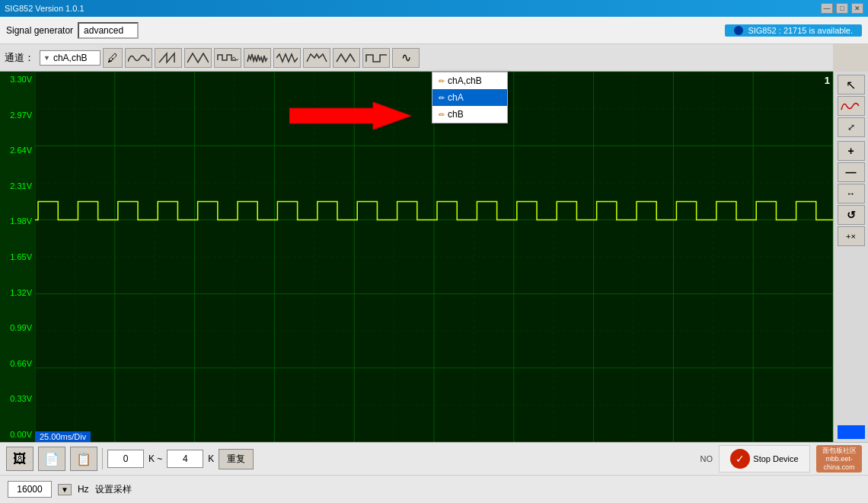 The width and height of the screenshot is (868, 503). What do you see at coordinates (775, 459) in the screenshot?
I see `stop-device-label: Stop Device` at bounding box center [775, 459].